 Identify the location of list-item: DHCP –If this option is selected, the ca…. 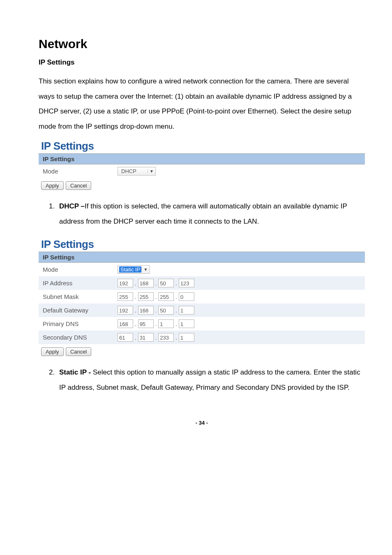
(211, 214).